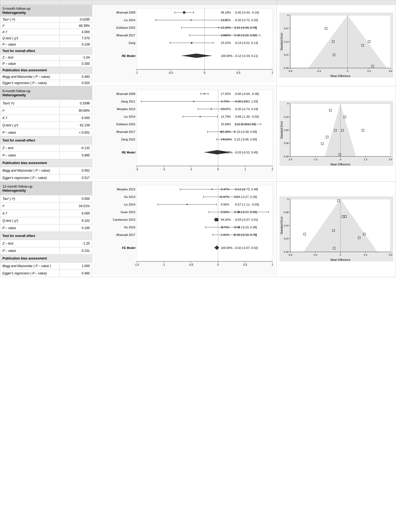  Describe the element at coordinates (76, 221) in the screenshot. I see `stat-value: 9.162` at that location.